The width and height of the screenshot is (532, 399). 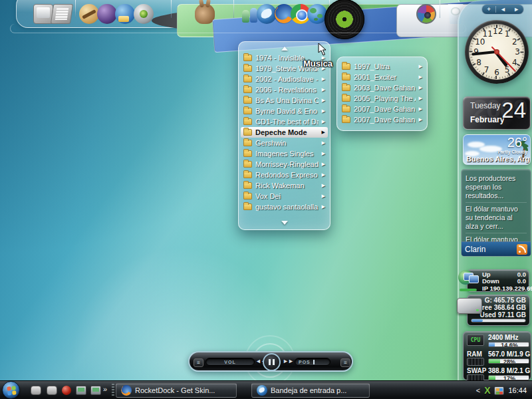 What do you see at coordinates (285, 132) in the screenshot?
I see `menu-item: Depeche Mode ▶` at bounding box center [285, 132].